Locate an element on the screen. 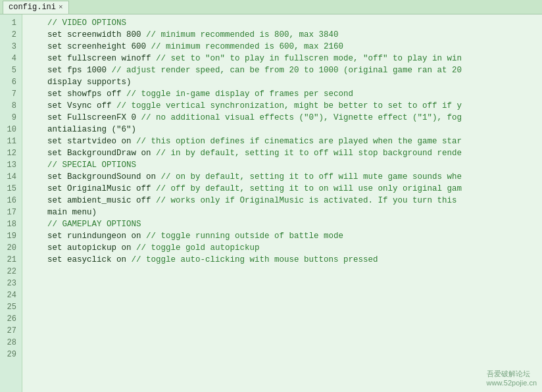 Image resolution: width=542 pixels, height=392 pixels. code-line: set BackgroundDraw on // in by default, … is located at coordinates (282, 153).